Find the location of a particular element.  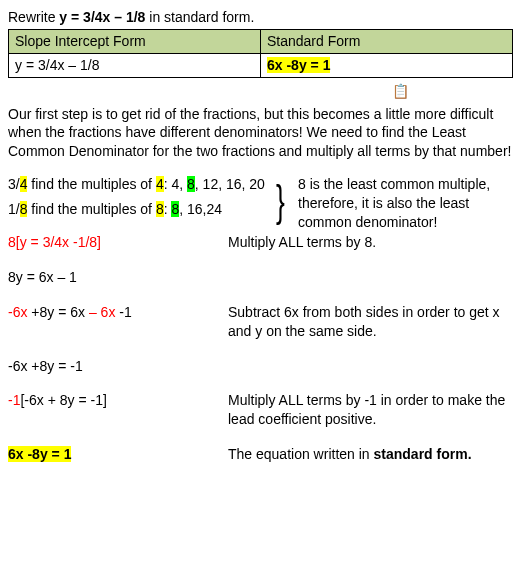

title-pre: Rewrite is located at coordinates (34, 17).